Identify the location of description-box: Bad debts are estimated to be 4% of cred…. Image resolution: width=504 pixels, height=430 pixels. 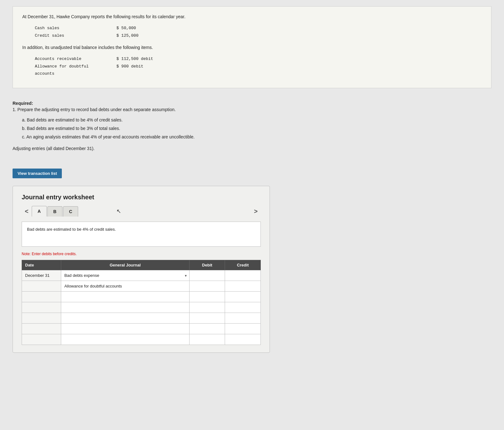
(141, 234).